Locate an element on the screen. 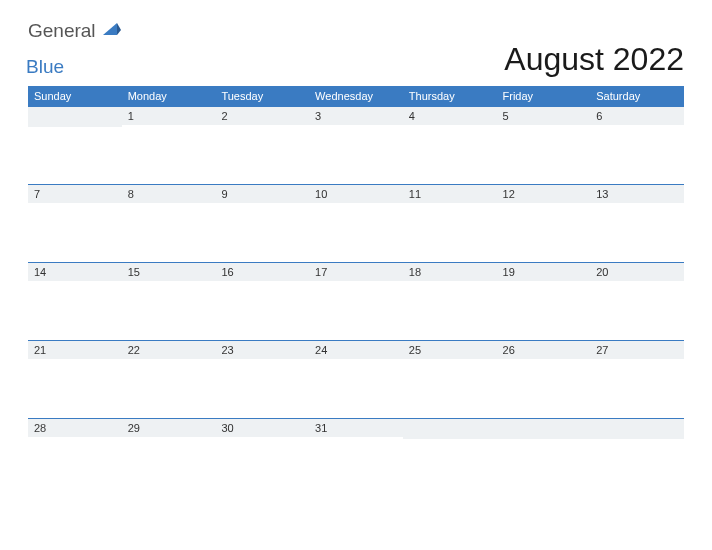  date-cell: 21 is located at coordinates (75, 380).